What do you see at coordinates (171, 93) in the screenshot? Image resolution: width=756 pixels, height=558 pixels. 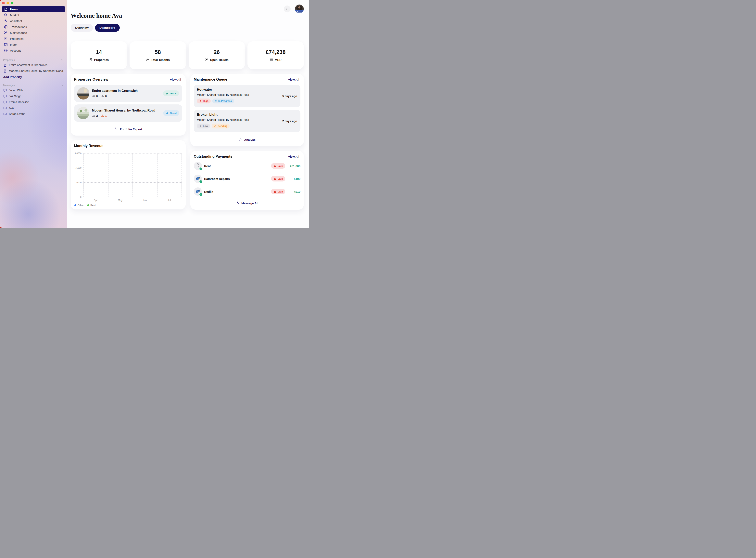 I see `status-badge: Great` at bounding box center [171, 93].